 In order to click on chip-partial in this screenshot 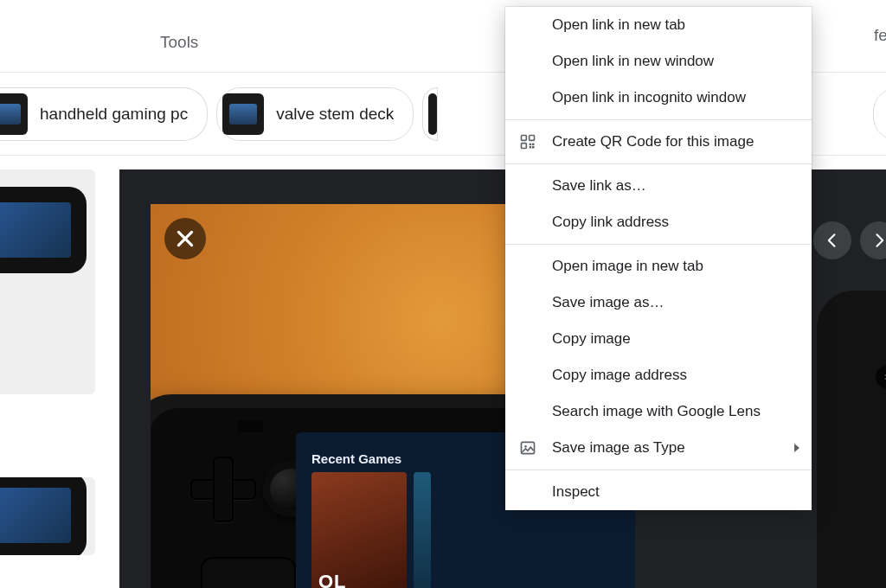, I will do `click(430, 114)`.